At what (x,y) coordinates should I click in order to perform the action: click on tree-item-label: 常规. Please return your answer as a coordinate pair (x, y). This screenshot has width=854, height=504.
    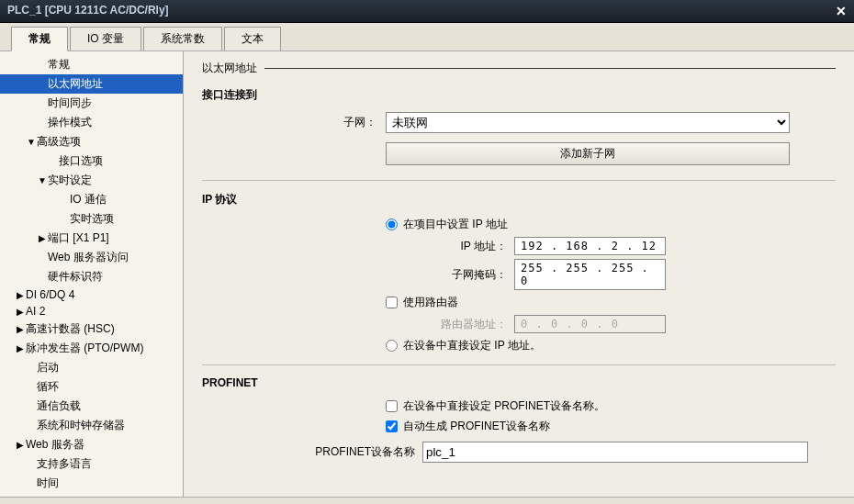
    Looking at the image, I should click on (59, 64).